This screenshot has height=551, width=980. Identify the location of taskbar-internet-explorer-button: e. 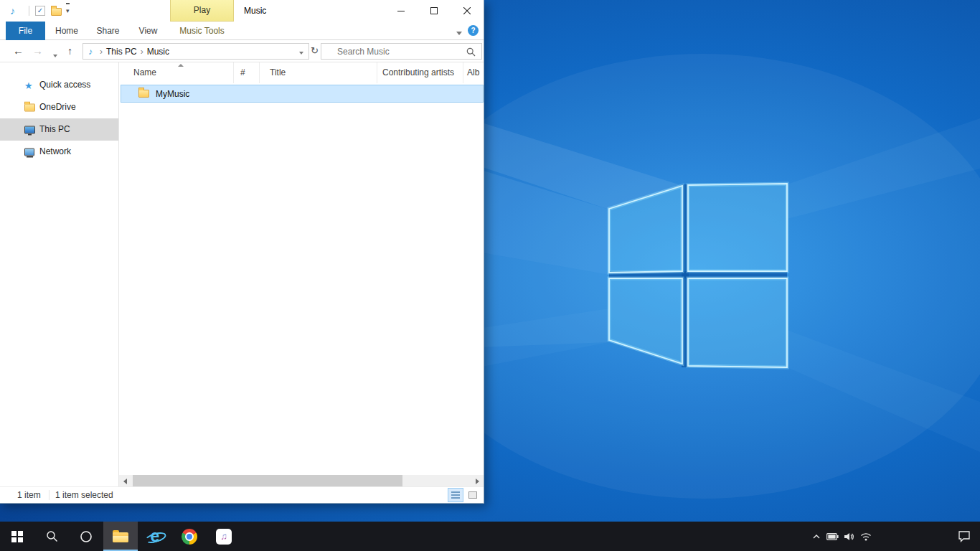
(155, 537).